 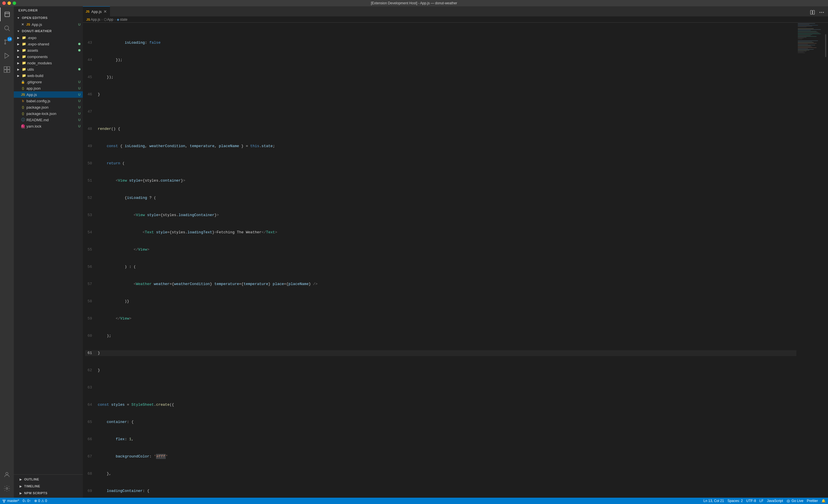 What do you see at coordinates (441, 146) in the screenshot?
I see `code-line-49: 49 const { isLoading, weatherCondition, …` at bounding box center [441, 146].